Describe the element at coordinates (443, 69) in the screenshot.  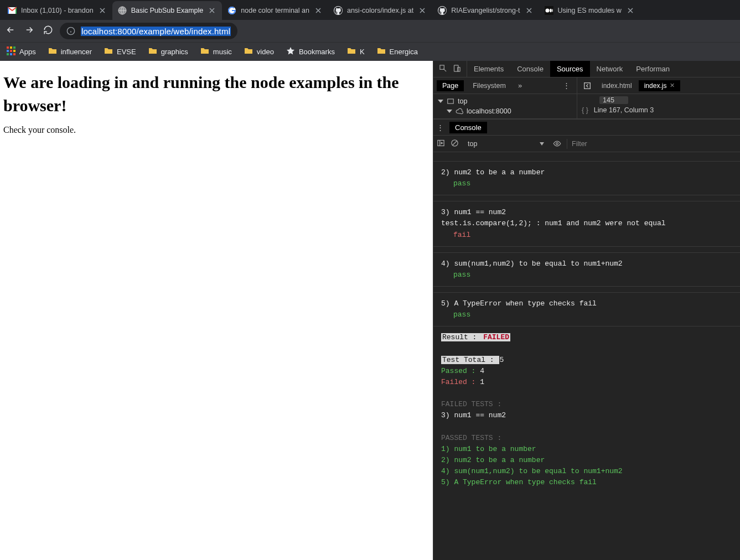
I see `inspect-icon` at that location.